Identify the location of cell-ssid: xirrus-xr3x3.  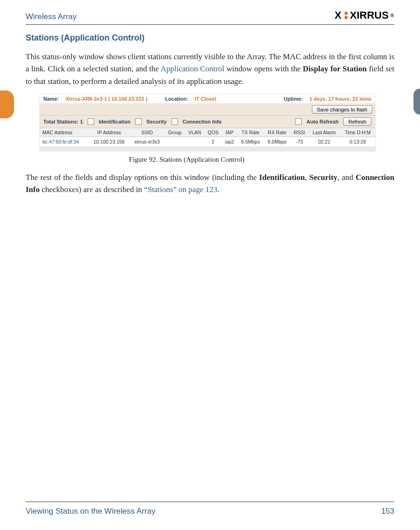
(147, 142).